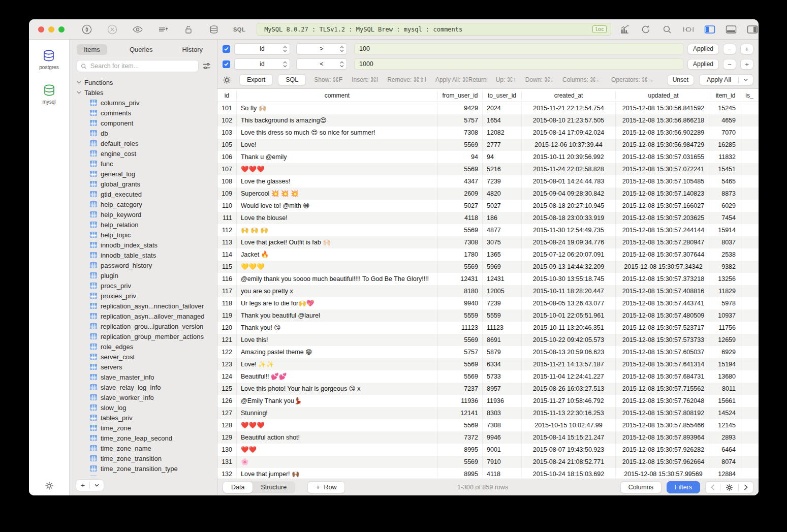 Image resolution: width=787 pixels, height=532 pixels. What do you see at coordinates (227, 389) in the screenshot?
I see `cell-id: 125` at bounding box center [227, 389].